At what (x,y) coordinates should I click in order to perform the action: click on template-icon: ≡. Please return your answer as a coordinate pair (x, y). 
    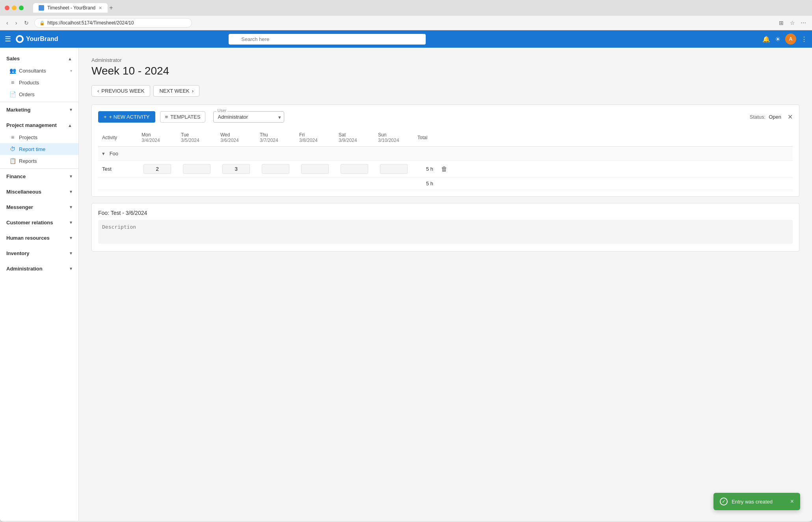
    Looking at the image, I should click on (167, 117).